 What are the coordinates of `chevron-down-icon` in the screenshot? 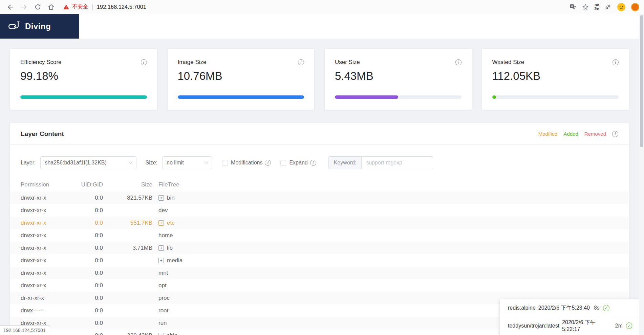 It's located at (131, 162).